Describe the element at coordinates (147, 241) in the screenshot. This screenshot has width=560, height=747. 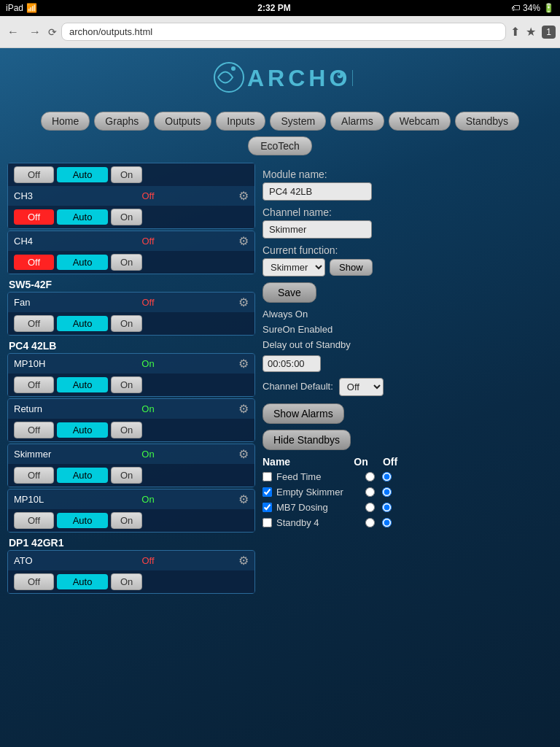
I see `ch4-status: Off` at that location.